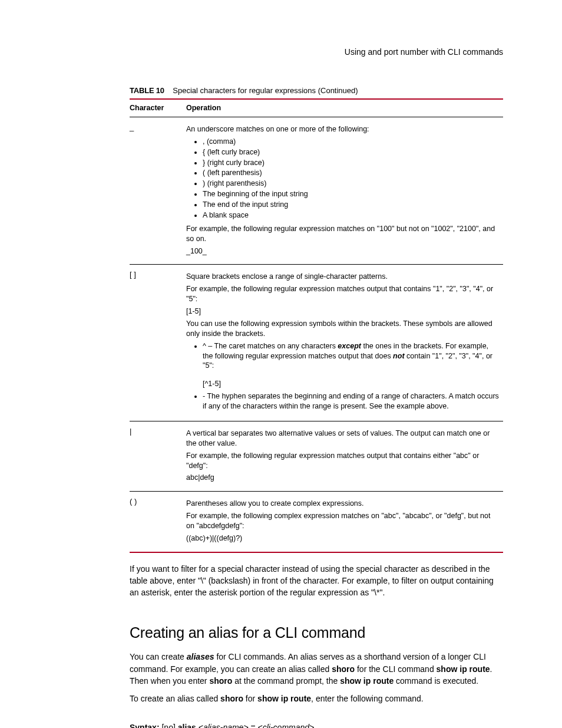 The image size is (562, 728). I want to click on text: , enter the following command., so click(368, 699).